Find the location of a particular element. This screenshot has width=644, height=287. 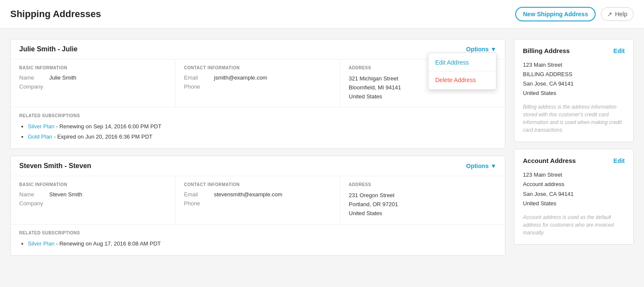

name-row-julie: Name Julie Smith is located at coordinates (93, 78).